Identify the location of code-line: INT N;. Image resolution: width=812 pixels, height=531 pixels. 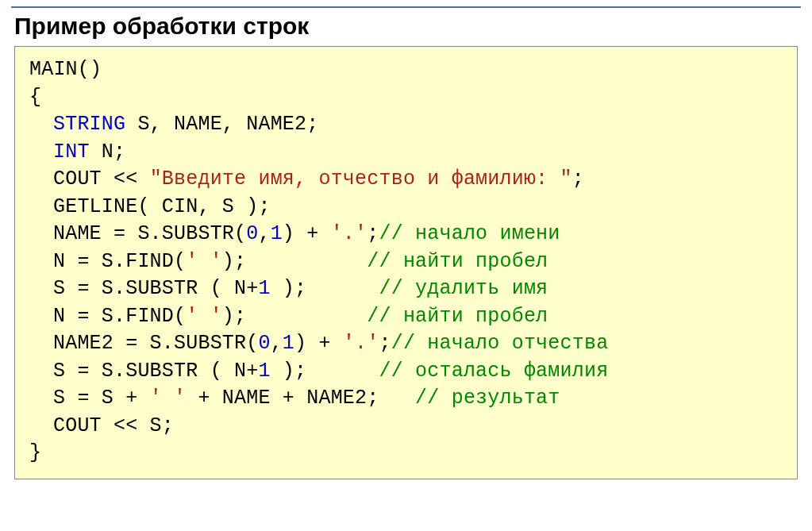
(406, 152).